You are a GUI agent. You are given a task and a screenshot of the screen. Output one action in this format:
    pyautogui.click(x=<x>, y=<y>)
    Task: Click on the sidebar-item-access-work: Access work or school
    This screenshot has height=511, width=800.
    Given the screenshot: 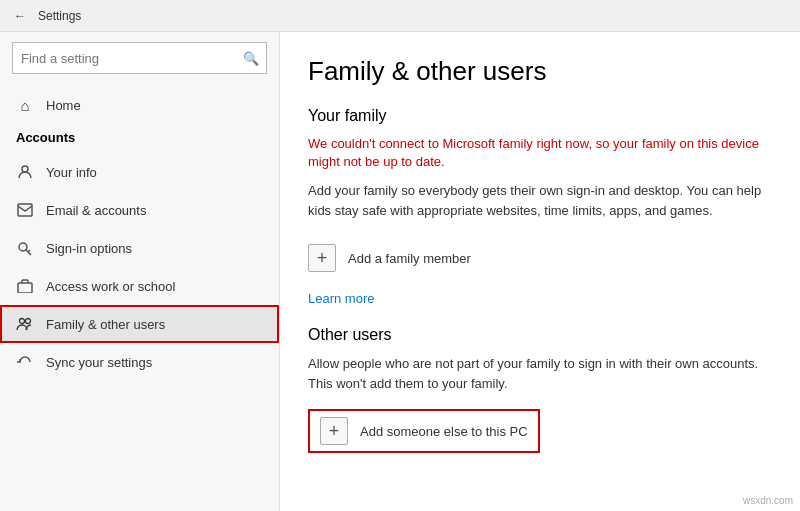 What is the action you would take?
    pyautogui.click(x=140, y=286)
    